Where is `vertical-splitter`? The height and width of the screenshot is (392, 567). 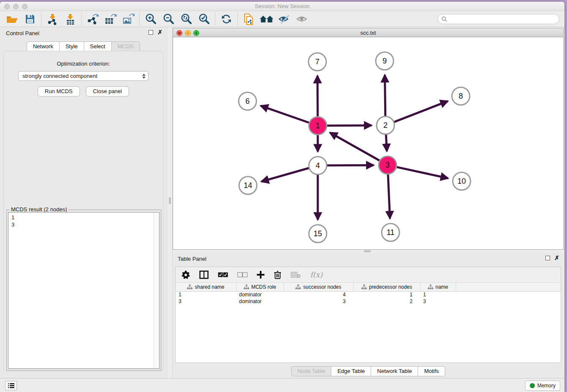 vertical-splitter is located at coordinates (170, 202).